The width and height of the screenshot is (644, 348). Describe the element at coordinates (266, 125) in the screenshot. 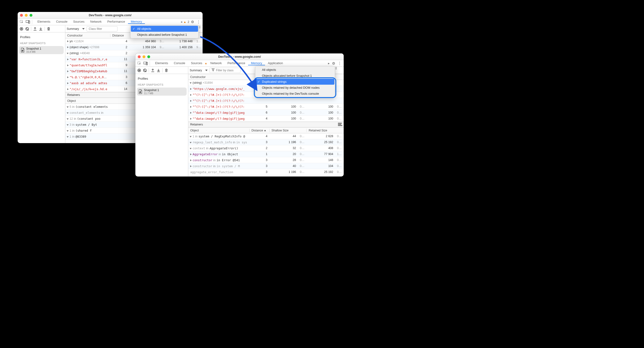

I see `retainers-label: Retainers` at that location.